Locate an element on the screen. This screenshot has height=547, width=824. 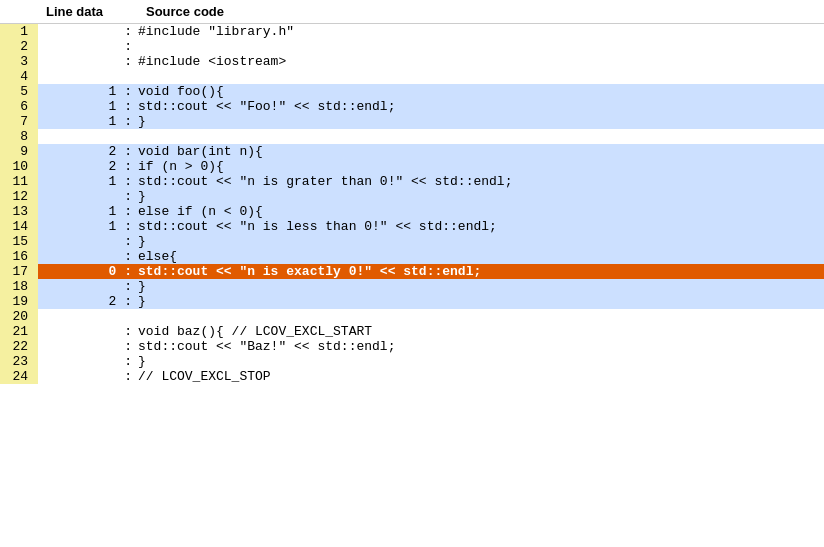
line-number: 3 is located at coordinates (19, 62).